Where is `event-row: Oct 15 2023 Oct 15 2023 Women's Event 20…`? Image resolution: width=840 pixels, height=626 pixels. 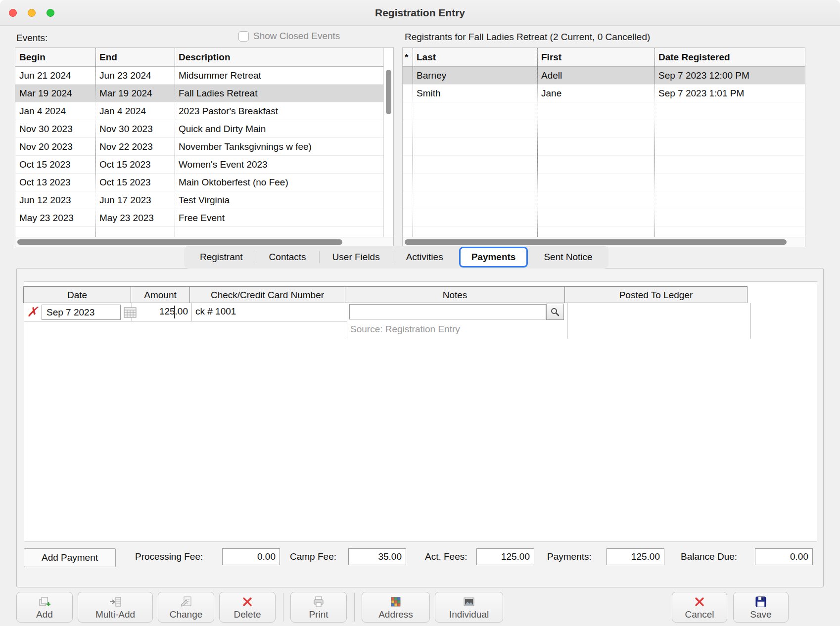 event-row: Oct 15 2023 Oct 15 2023 Women's Event 20… is located at coordinates (204, 165).